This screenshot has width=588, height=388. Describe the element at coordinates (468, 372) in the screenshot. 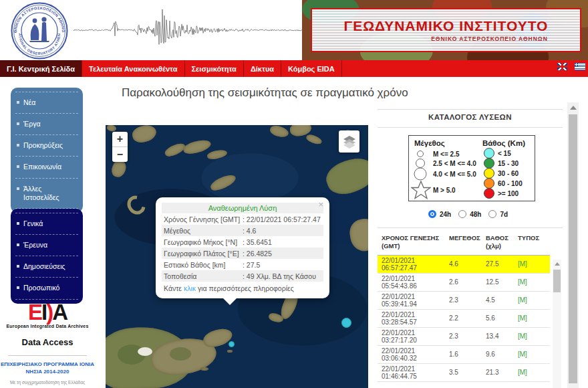

I see `cell-magnitude: 3.5` at that location.